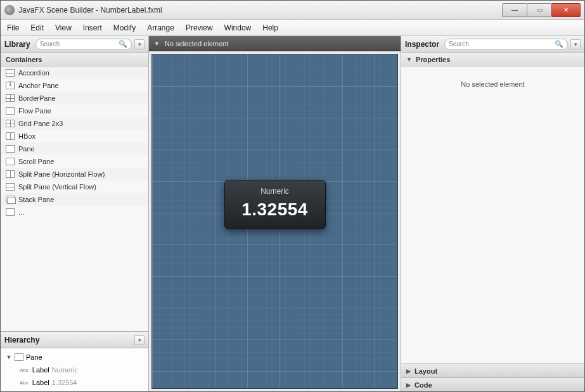 The width and height of the screenshot is (585, 392). What do you see at coordinates (24, 60) in the screenshot?
I see `section-label: Containers` at bounding box center [24, 60].